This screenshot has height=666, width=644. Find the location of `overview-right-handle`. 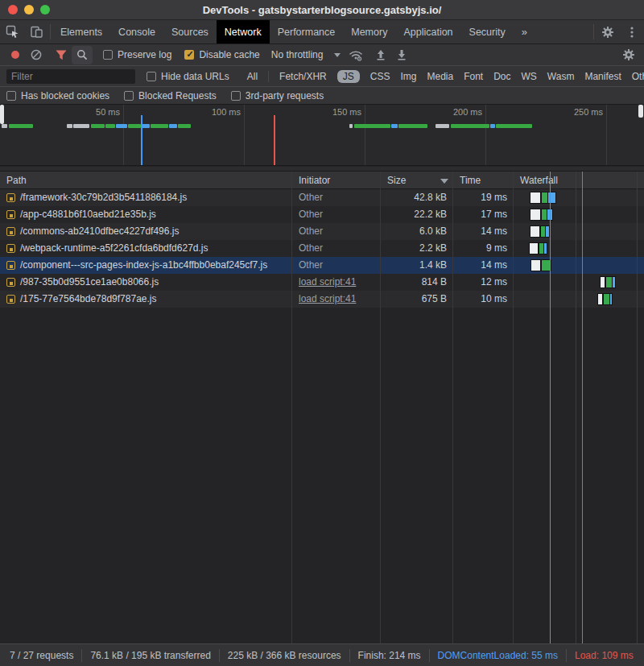

overview-right-handle is located at coordinates (641, 111).